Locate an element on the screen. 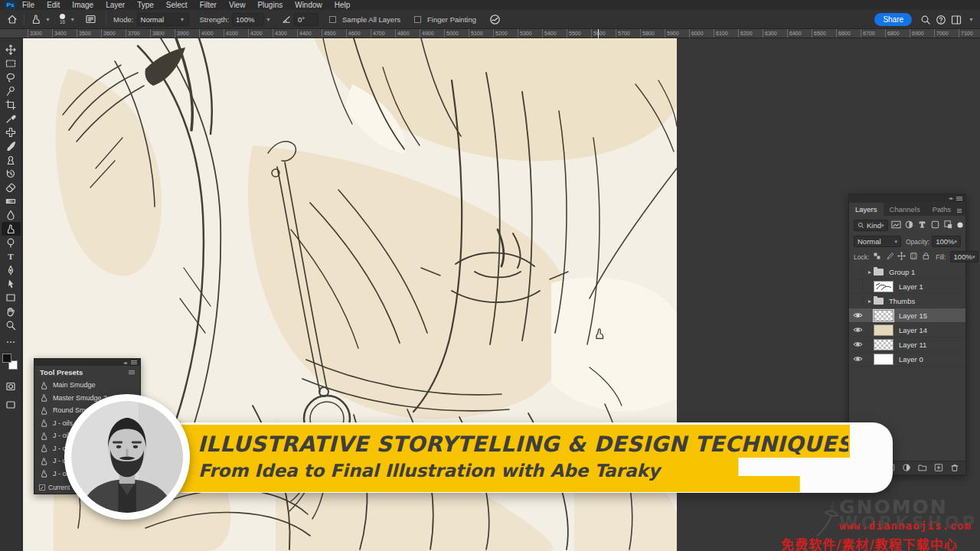 The image size is (980, 551). pen-tool is located at coordinates (11, 270).